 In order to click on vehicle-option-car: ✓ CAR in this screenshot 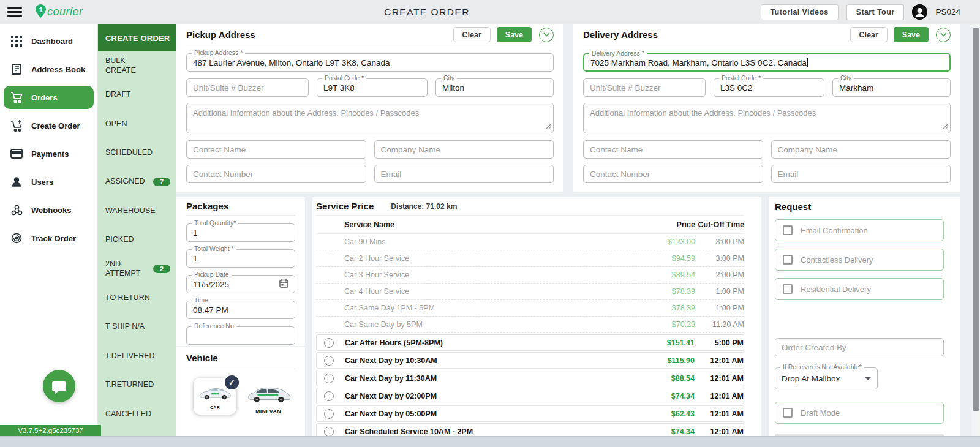, I will do `click(215, 396)`.